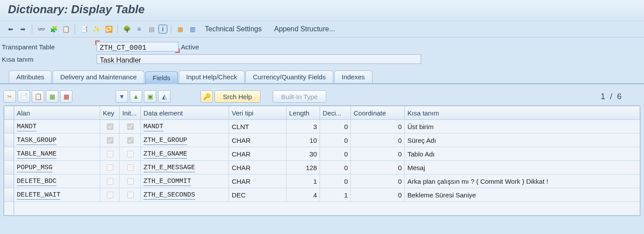 The width and height of the screenshot is (644, 234). I want to click on cell-data-element: MANDT, so click(185, 127).